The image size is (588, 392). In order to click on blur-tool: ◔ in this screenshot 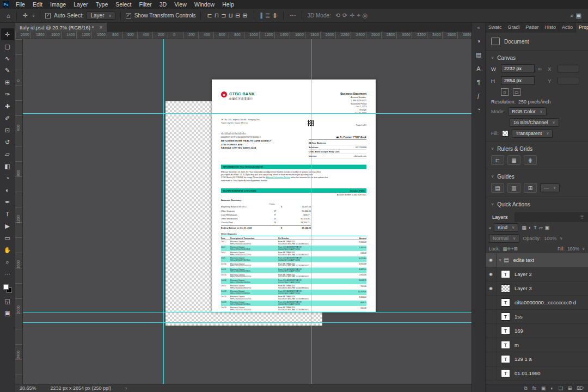, I will do `click(8, 178)`.